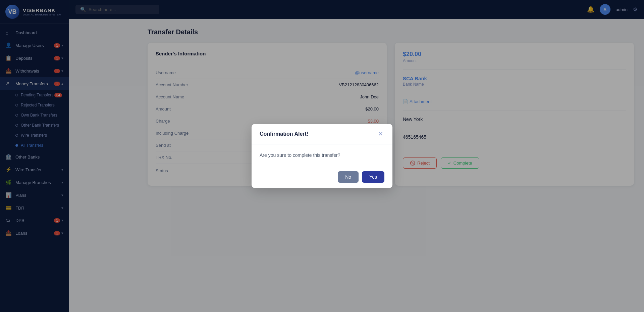 This screenshot has height=312, width=644. I want to click on modal-no-button: No, so click(348, 177).